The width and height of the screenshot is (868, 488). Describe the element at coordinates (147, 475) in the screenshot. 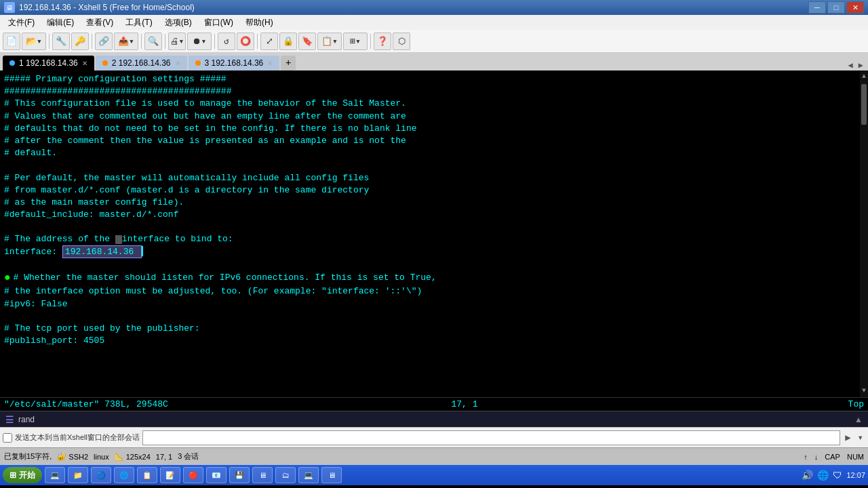

I see `taskbar-app5: 📋` at that location.